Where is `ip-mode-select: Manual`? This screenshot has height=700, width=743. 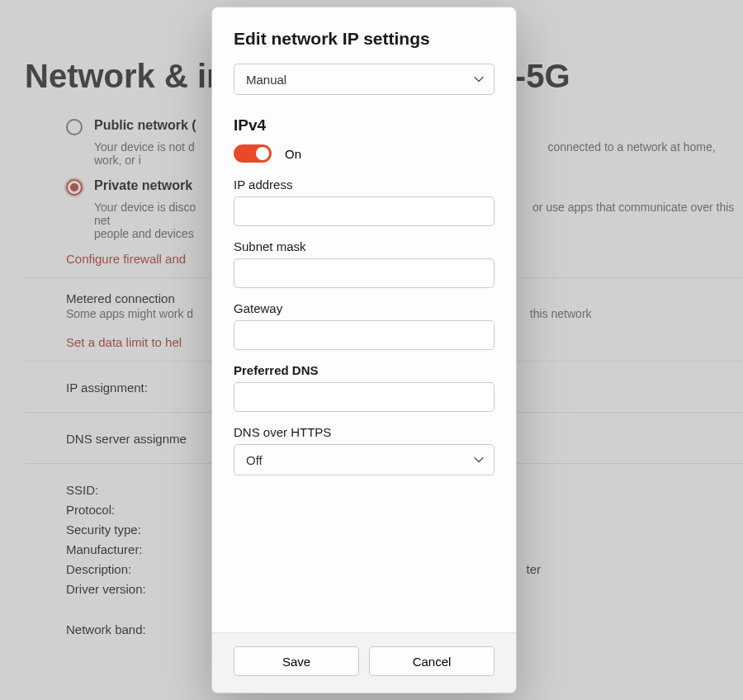
ip-mode-select: Manual is located at coordinates (364, 79).